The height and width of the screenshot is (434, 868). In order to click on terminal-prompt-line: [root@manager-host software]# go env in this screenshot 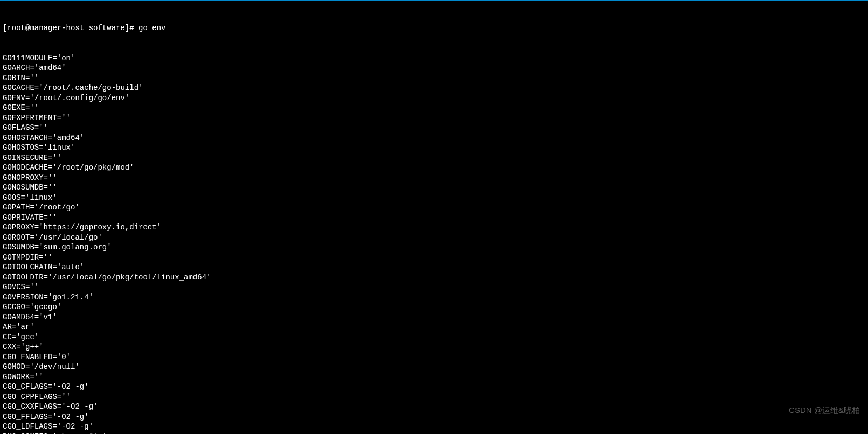, I will do `click(434, 28)`.